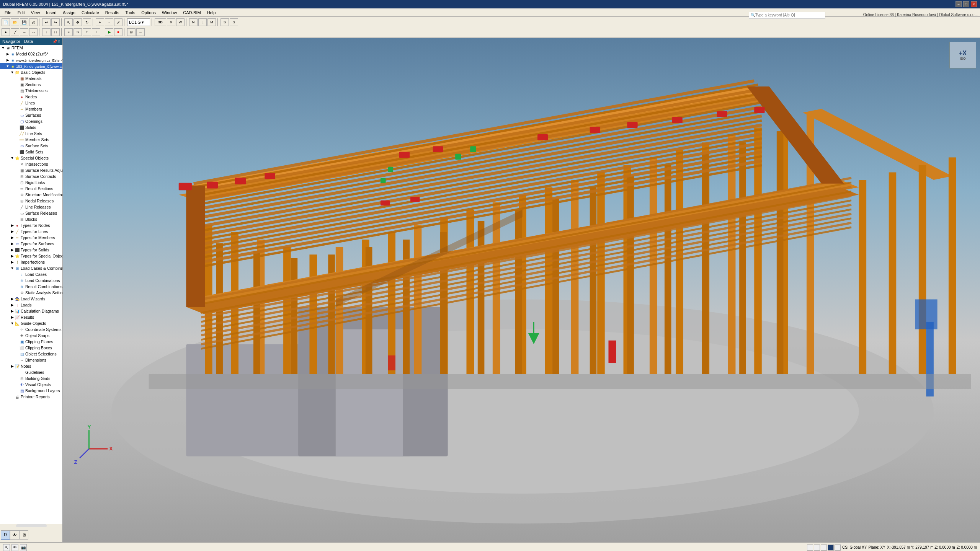 Image resolution: width=980 pixels, height=551 pixels. I want to click on tree-members: ━ Members, so click(31, 109).